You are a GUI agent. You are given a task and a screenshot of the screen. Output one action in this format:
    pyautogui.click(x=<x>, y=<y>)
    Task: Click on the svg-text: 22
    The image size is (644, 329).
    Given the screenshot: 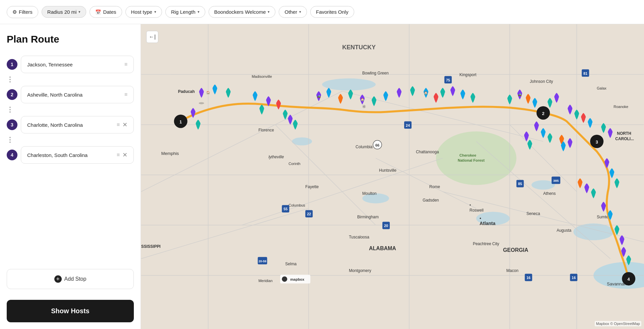 What is the action you would take?
    pyautogui.click(x=309, y=214)
    